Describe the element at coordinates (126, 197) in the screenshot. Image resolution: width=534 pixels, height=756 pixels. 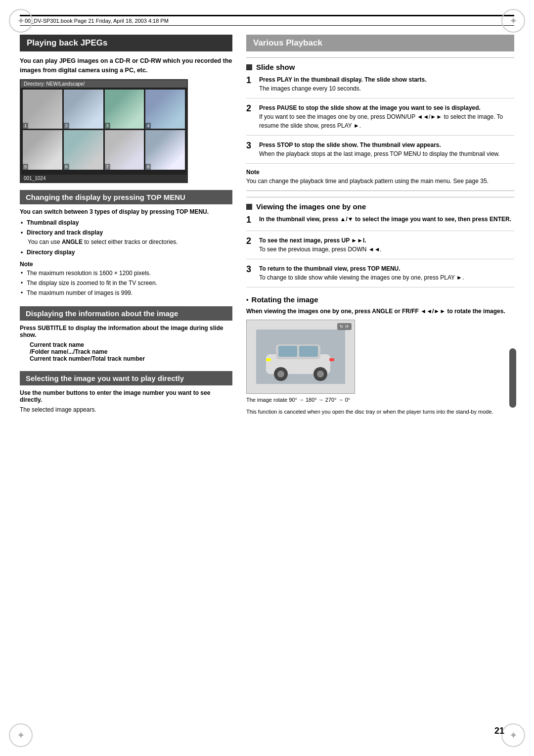
I see `changing-display-title: Changing the display by pressing TOP MEN…` at that location.